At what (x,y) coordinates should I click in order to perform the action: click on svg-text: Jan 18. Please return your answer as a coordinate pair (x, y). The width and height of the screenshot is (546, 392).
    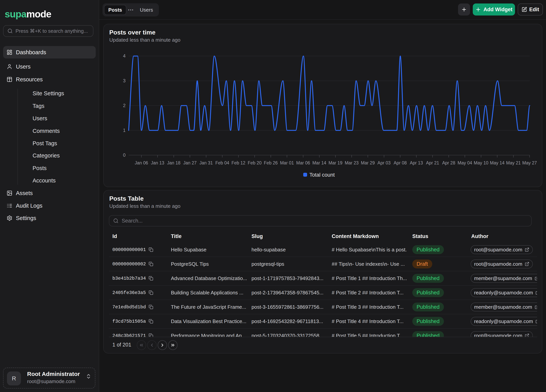
    Looking at the image, I should click on (174, 163).